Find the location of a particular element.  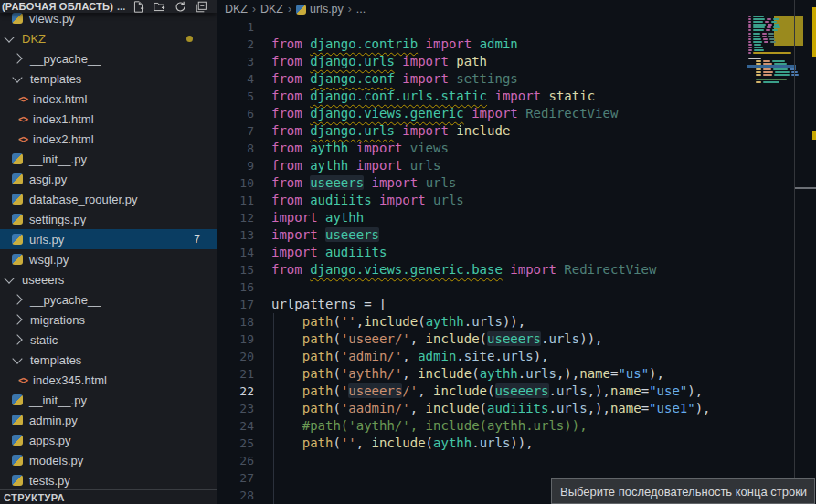

code-line-13: 13import useeers is located at coordinates (517, 236).